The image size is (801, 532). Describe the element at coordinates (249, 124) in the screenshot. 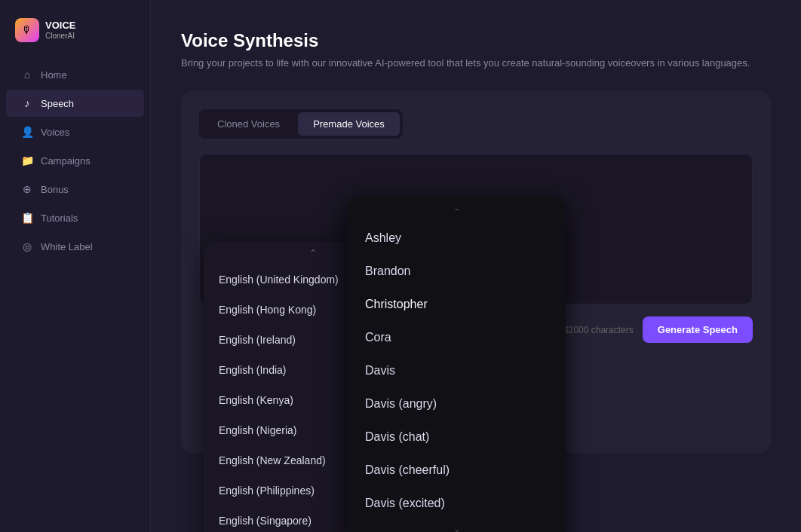

I see `tab-cloned: Cloned Voices` at that location.